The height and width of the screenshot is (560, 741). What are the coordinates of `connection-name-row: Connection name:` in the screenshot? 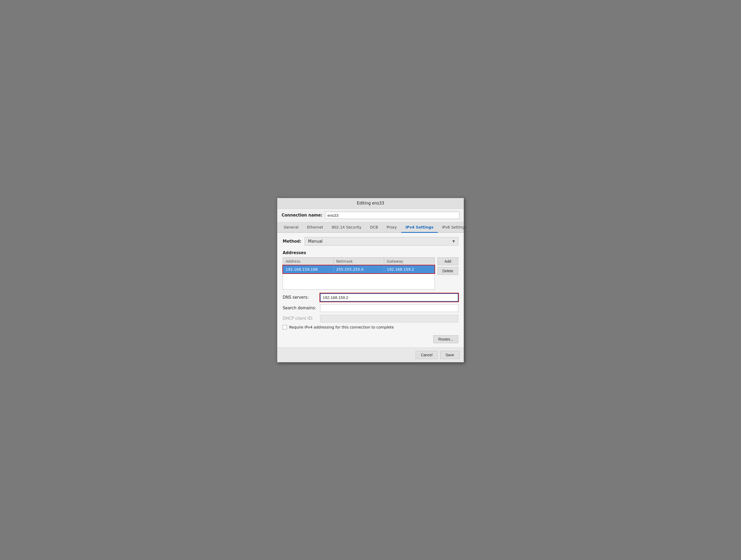 It's located at (370, 216).